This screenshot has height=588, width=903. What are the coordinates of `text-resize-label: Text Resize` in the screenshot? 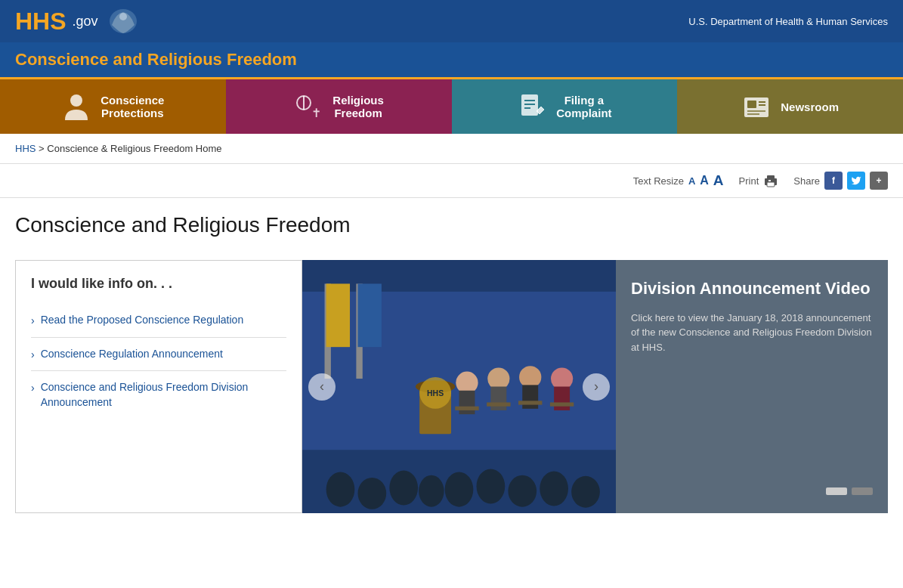 It's located at (659, 181).